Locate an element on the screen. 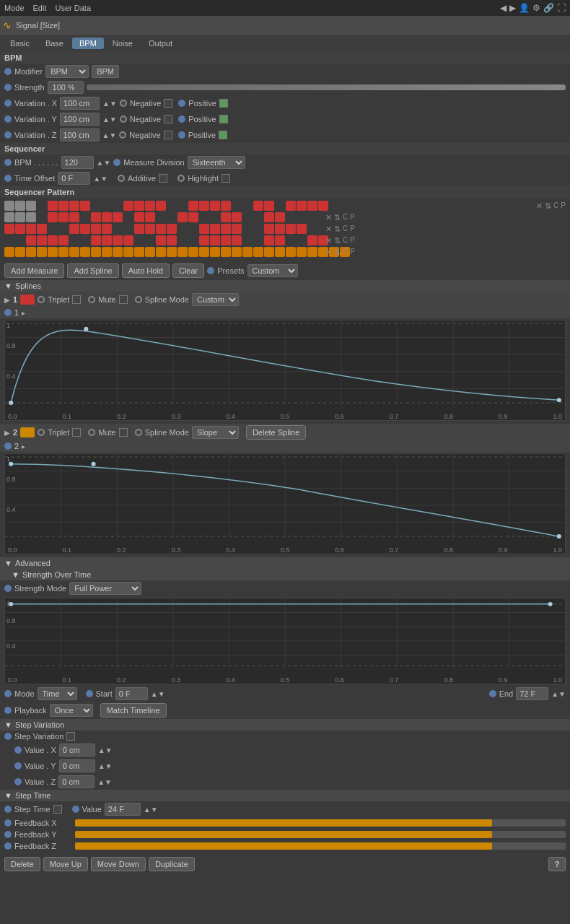 The height and width of the screenshot is (924, 570). person-icon: 👤 is located at coordinates (524, 8).